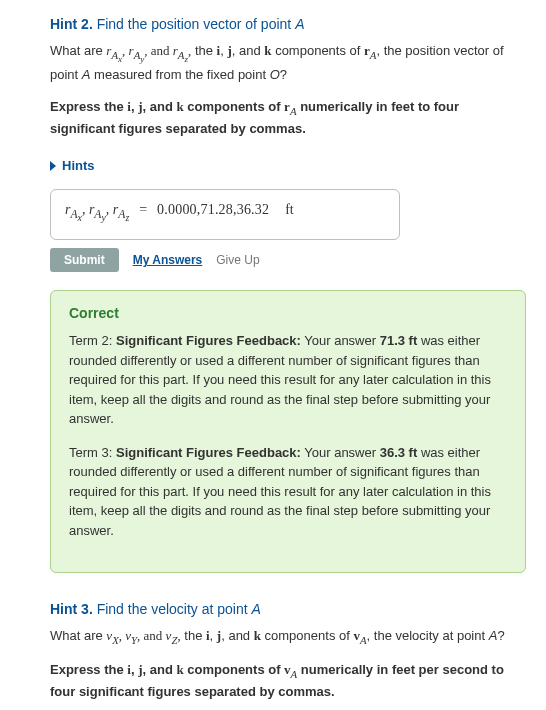 Image resolution: width=546 pixels, height=710 pixels. What do you see at coordinates (399, 340) in the screenshot?
I see `term2-val: 71.3 ft` at bounding box center [399, 340].